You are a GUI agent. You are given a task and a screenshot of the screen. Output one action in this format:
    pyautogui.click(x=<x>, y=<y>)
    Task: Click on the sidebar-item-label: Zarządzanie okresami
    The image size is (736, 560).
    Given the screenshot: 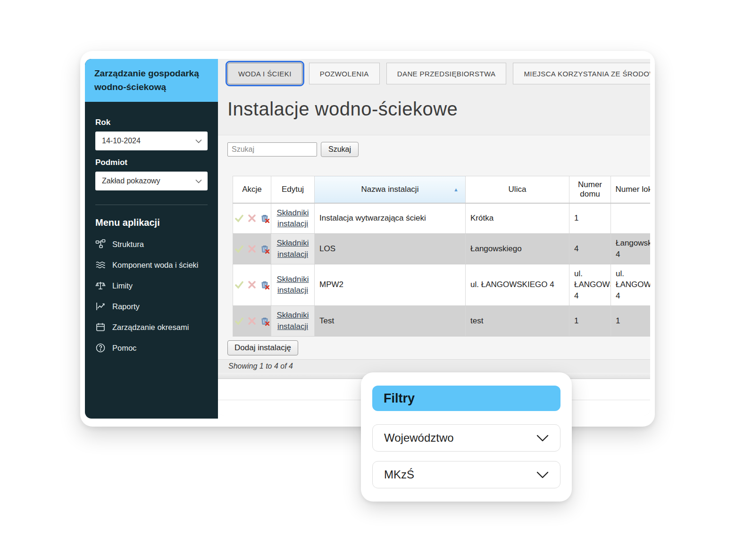 What is the action you would take?
    pyautogui.click(x=151, y=327)
    